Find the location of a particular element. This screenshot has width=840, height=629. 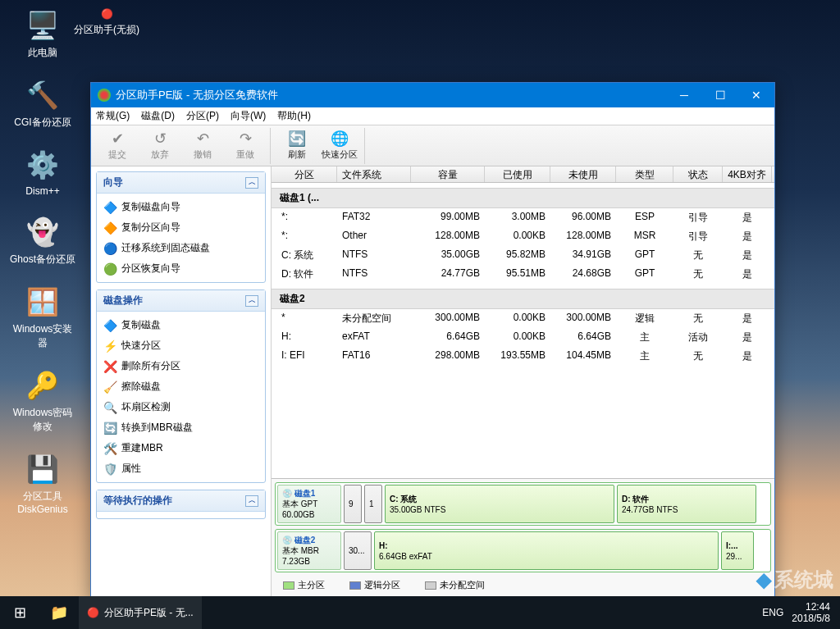

sidebar-item: 🔷复制磁盘向导 is located at coordinates (180, 207).